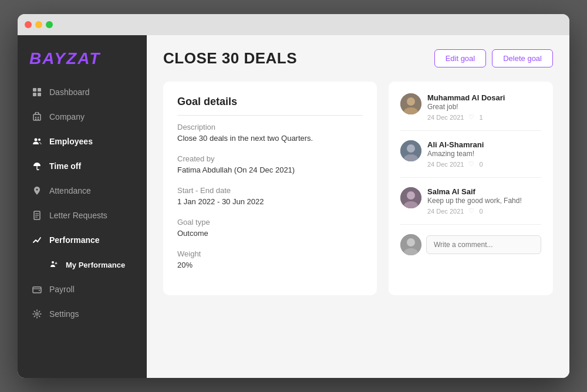 The height and width of the screenshot is (392, 587). What do you see at coordinates (39, 25) in the screenshot?
I see `minimize-button` at bounding box center [39, 25].